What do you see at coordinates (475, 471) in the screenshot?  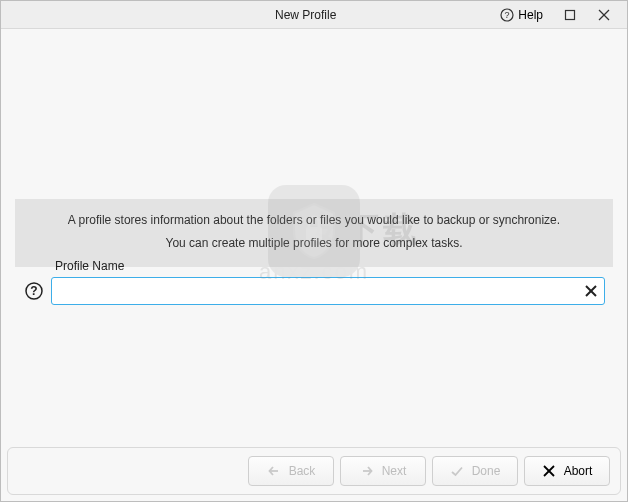 I see `done-button: Done` at bounding box center [475, 471].